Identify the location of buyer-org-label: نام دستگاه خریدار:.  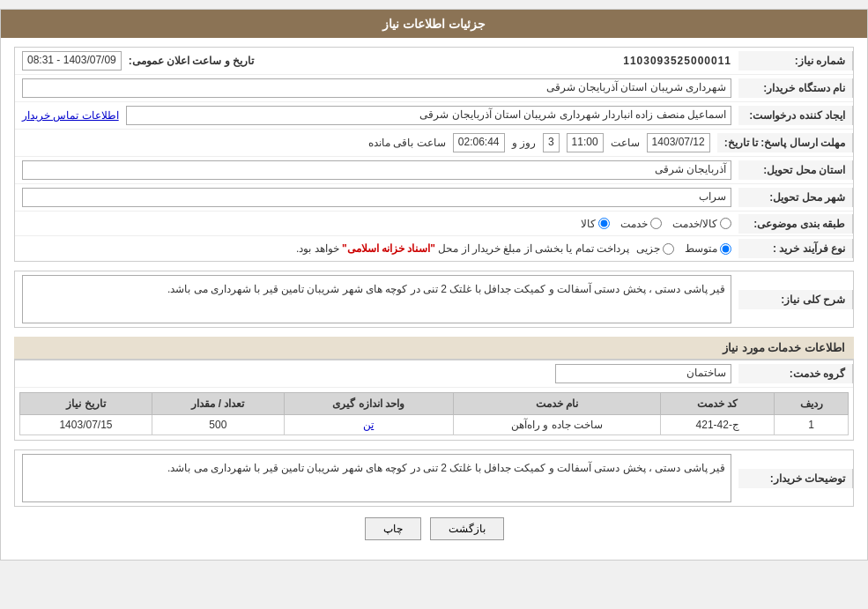
(796, 88).